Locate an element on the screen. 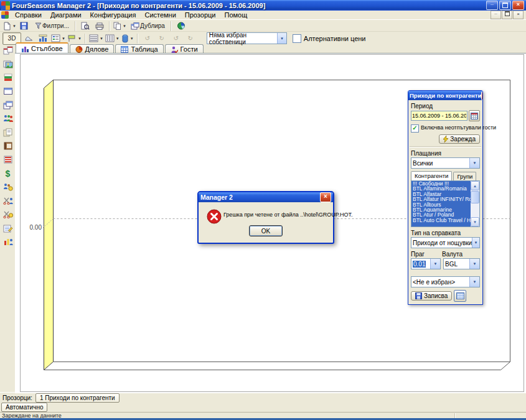  list-scrollbar: ▲ ▼ is located at coordinates (475, 204).